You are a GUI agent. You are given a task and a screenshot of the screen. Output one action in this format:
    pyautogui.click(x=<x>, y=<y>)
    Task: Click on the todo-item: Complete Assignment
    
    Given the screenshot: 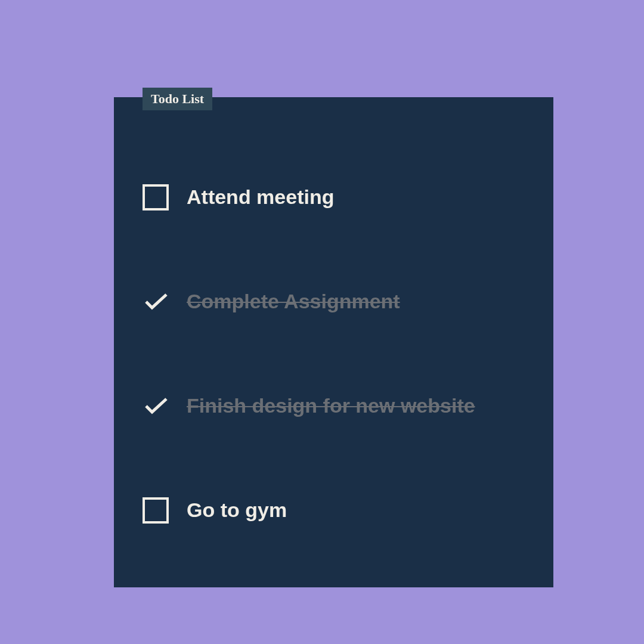 What is the action you would take?
    pyautogui.click(x=334, y=302)
    